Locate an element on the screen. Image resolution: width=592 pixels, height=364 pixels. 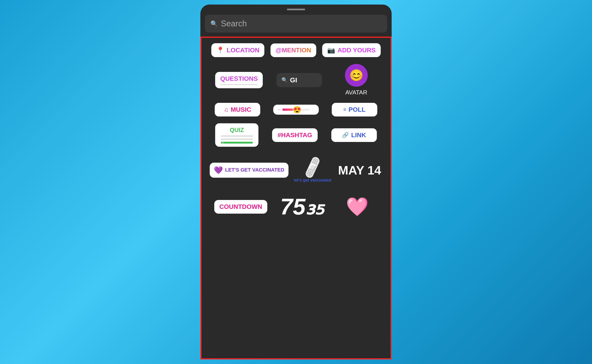
vaccinated-label: LET'S GET VACCINATED is located at coordinates (255, 170).